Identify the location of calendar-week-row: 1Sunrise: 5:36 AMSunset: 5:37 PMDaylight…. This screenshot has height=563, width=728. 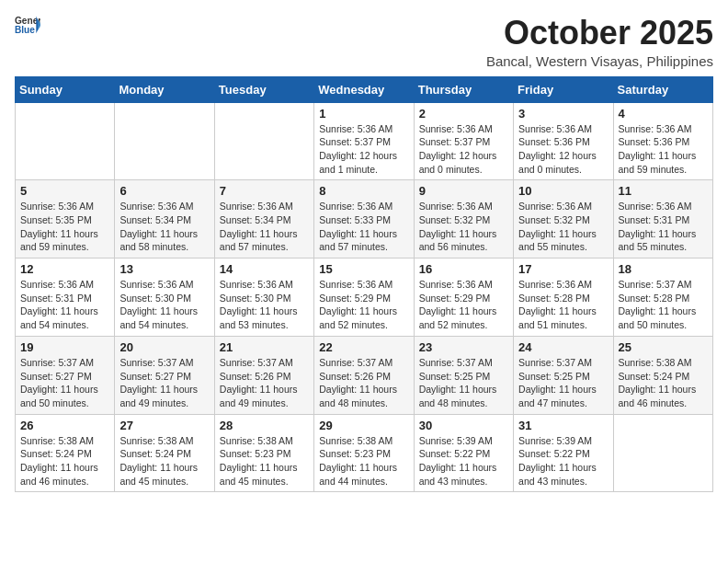
(364, 142).